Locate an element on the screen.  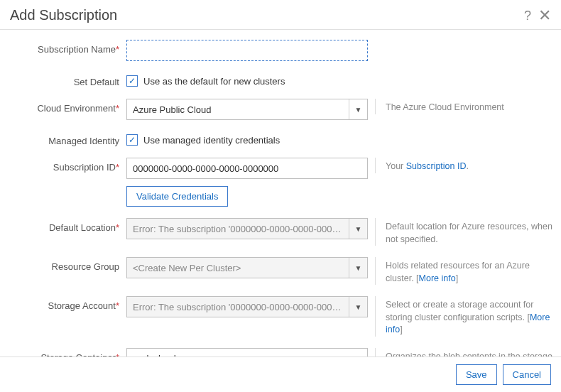
row-subscription-id: Subscription ID* Your Subscription ID. is located at coordinates (280, 168).